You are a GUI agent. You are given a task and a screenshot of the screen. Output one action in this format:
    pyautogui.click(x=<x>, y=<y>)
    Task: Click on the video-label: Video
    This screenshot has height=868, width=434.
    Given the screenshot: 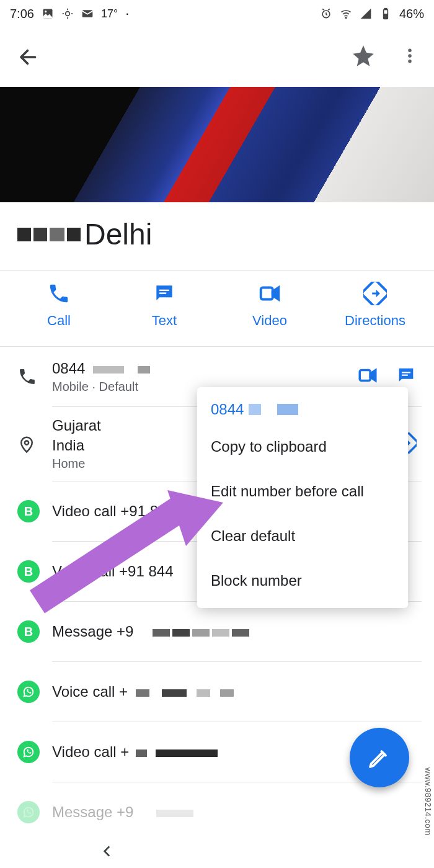 What is the action you would take?
    pyautogui.click(x=270, y=321)
    